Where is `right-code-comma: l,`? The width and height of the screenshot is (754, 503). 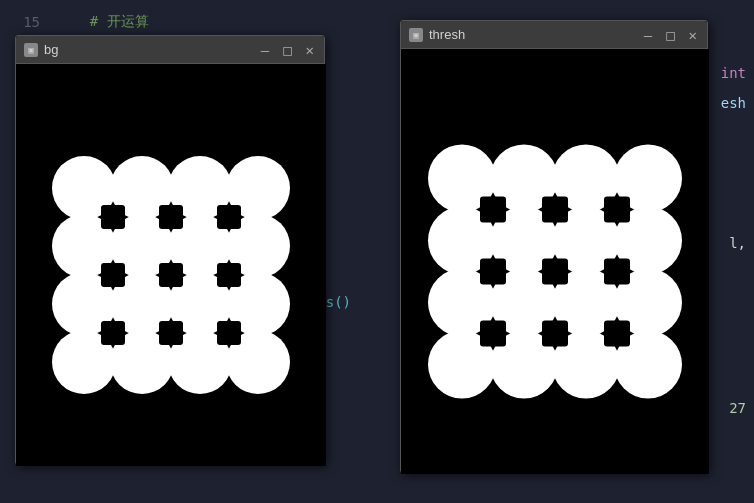 right-code-comma: l, is located at coordinates (738, 243).